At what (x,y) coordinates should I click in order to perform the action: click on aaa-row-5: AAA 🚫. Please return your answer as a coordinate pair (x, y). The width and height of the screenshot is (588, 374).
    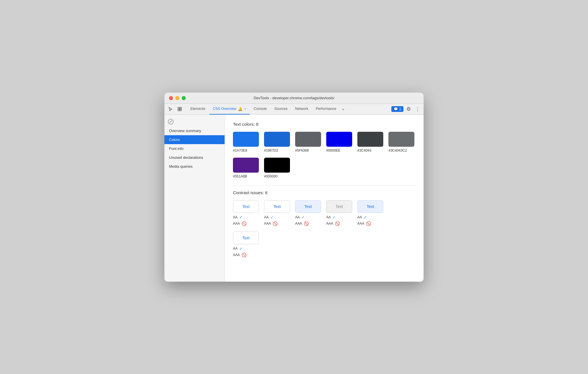
    Looking at the image, I should click on (370, 224).